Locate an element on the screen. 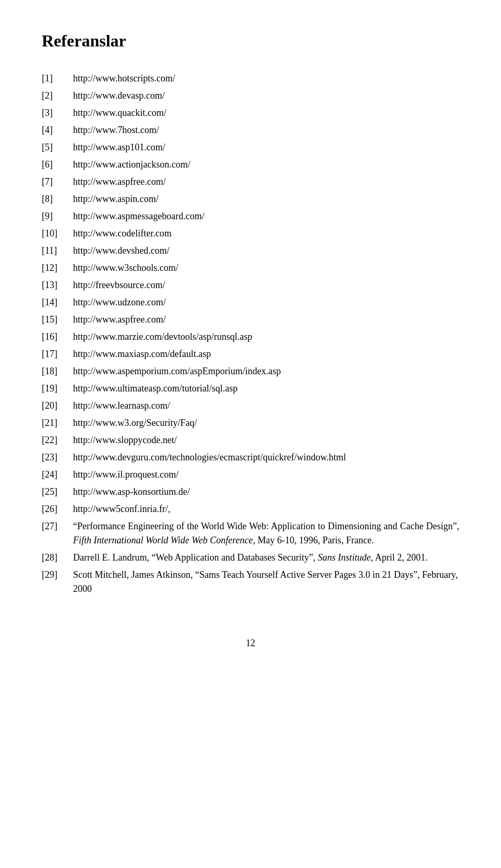 Image resolution: width=501 pixels, height=868 pixels. list-item: [1] http://www.hotscripts.com/ is located at coordinates (250, 78).